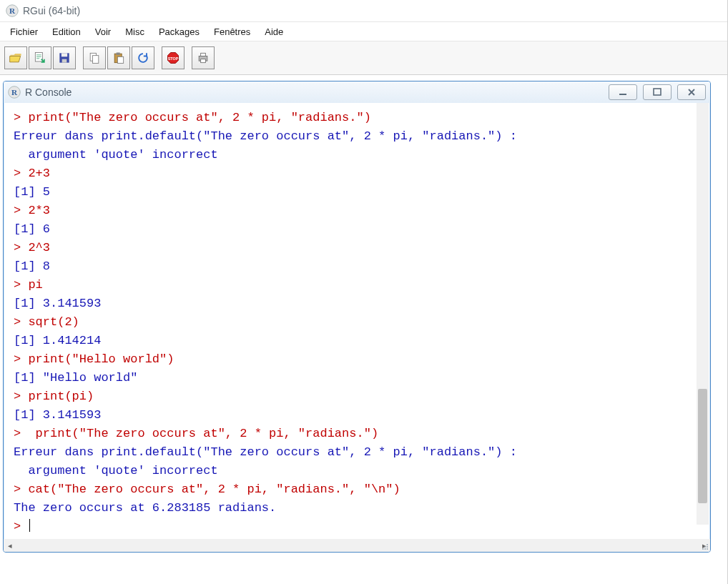 The width and height of the screenshot is (728, 584). What do you see at coordinates (119, 58) in the screenshot?
I see `paste-button` at bounding box center [119, 58].